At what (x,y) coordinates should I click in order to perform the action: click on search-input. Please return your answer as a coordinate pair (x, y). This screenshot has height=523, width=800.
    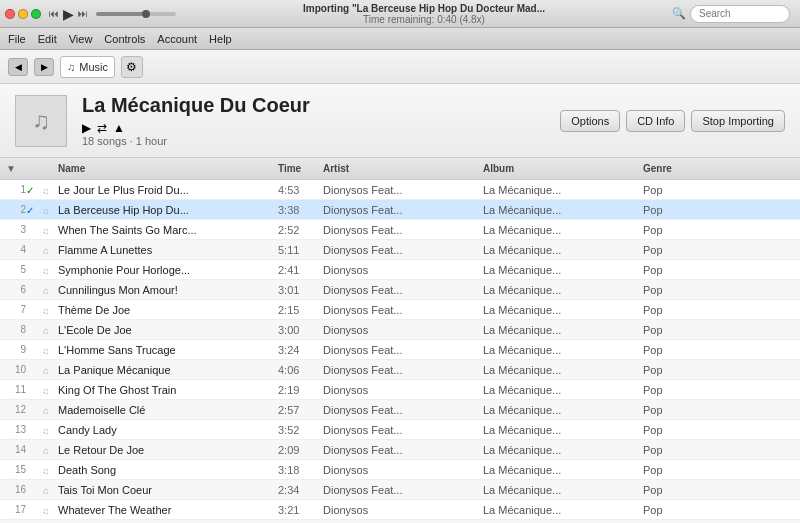
    Looking at the image, I should click on (740, 14).